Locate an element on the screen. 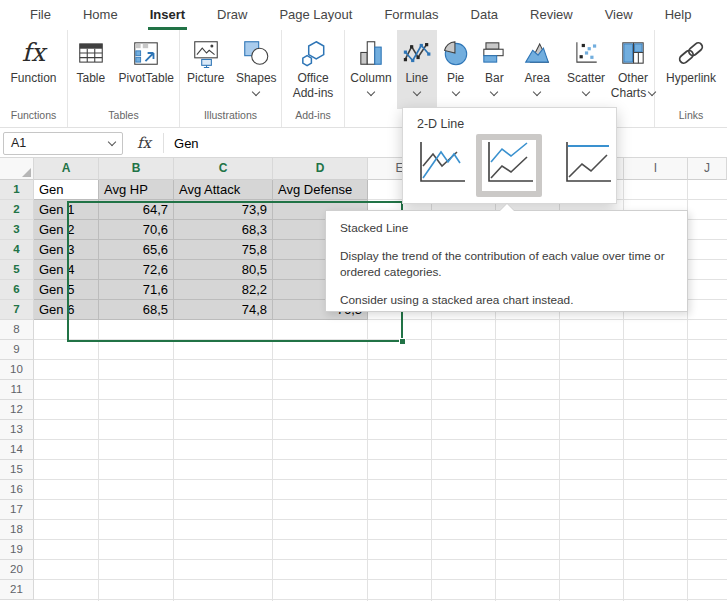  cell-A7: Gen 6 is located at coordinates (66, 310).